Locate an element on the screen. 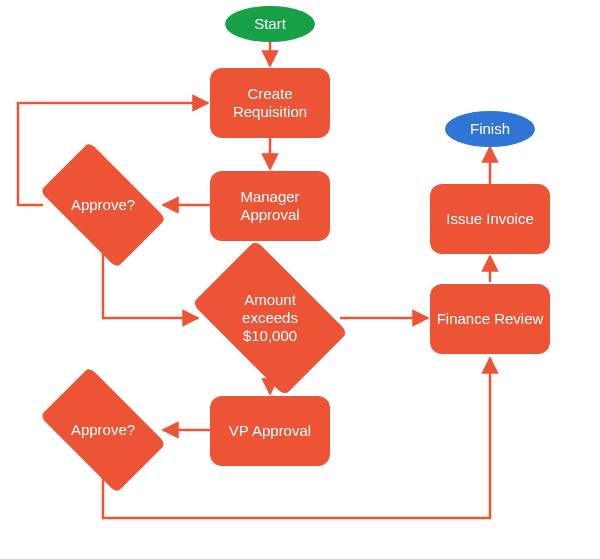  manager-approval-label: Manager Approval is located at coordinates (270, 206).